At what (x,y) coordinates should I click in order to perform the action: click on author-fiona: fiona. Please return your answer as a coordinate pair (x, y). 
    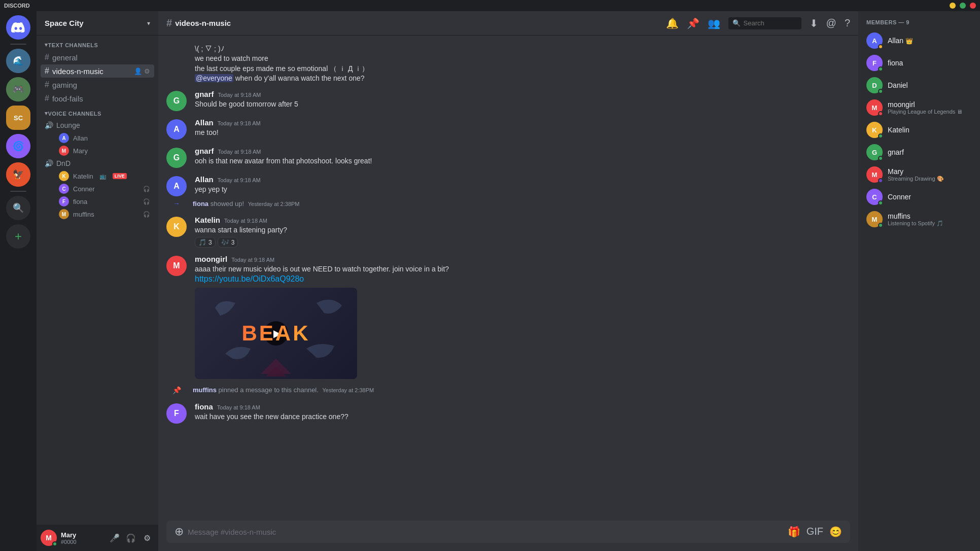
    Looking at the image, I should click on (204, 407).